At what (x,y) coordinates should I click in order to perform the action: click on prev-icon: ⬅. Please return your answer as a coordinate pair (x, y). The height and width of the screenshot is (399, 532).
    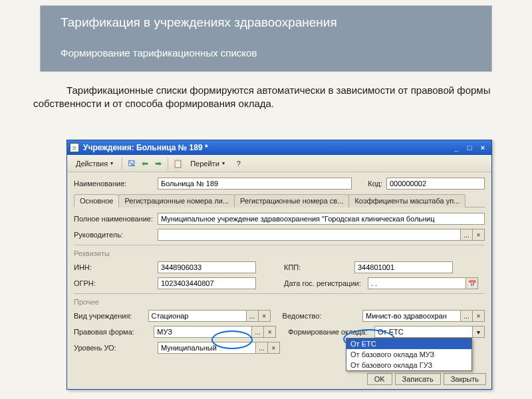
    Looking at the image, I should click on (145, 164).